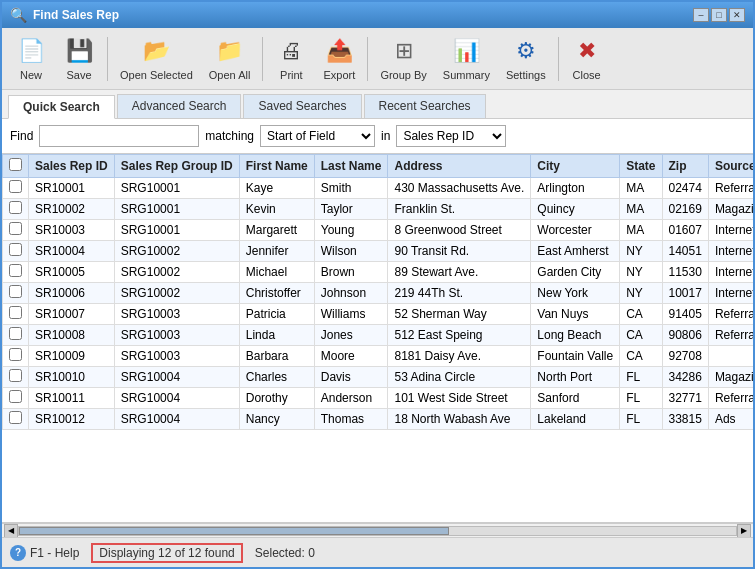 Image resolution: width=755 pixels, height=569 pixels. Describe the element at coordinates (737, 15) in the screenshot. I see `close-window-button: ✕` at that location.